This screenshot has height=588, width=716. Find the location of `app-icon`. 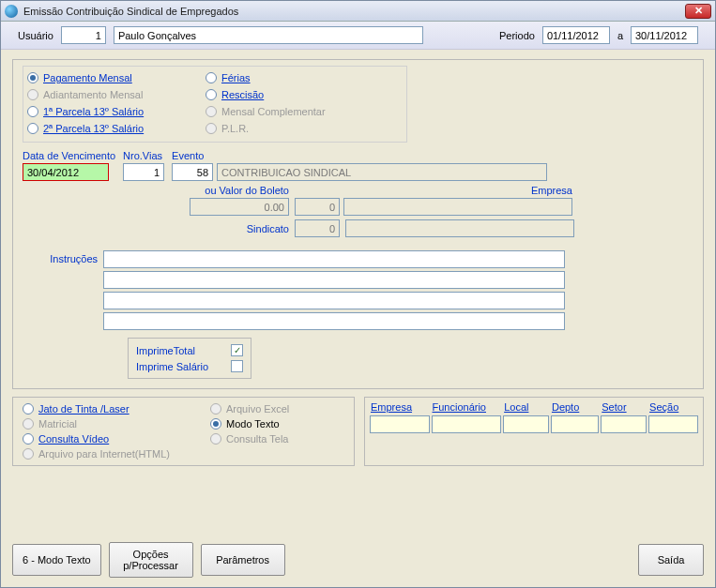

app-icon is located at coordinates (11, 11).